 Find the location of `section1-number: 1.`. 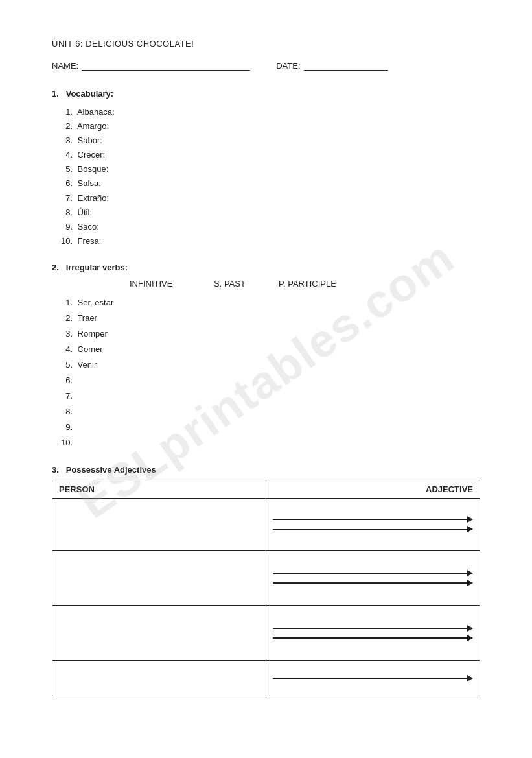

section1-number: 1. is located at coordinates (56, 93).